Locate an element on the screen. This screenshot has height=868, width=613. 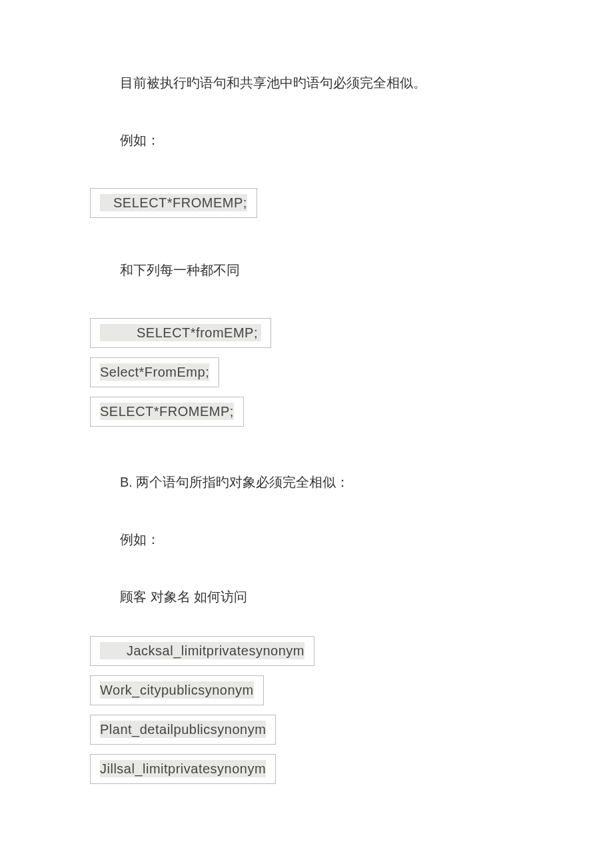
code-block: Jacksal_limitprivatesynonym is located at coordinates (203, 651).